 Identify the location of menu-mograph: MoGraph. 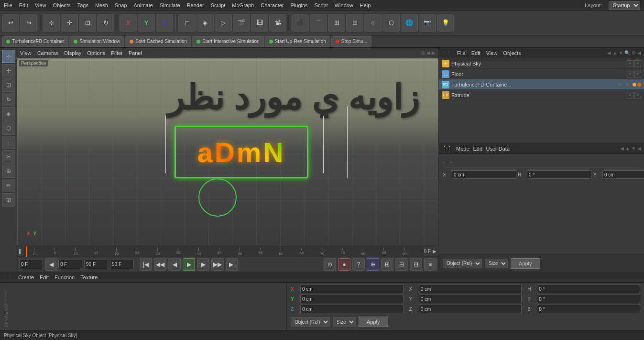
(243, 5).